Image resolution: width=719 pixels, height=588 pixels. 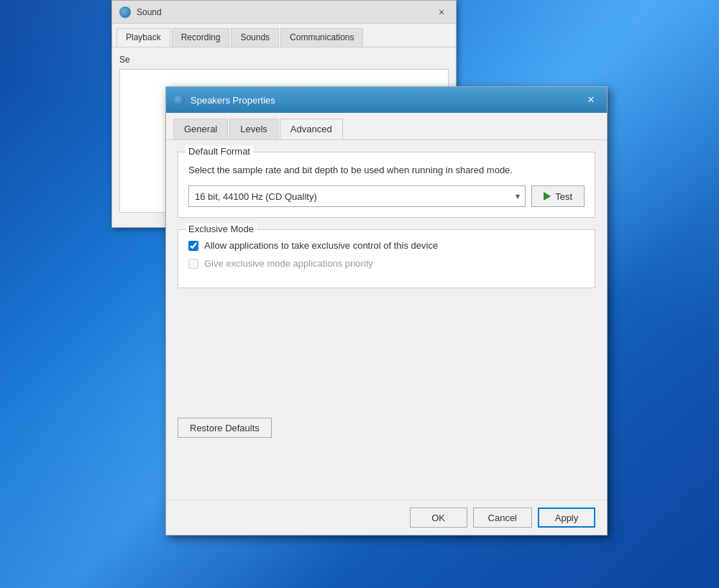 I want to click on speakers-titlebar: Speakers Properties ×, so click(x=387, y=100).